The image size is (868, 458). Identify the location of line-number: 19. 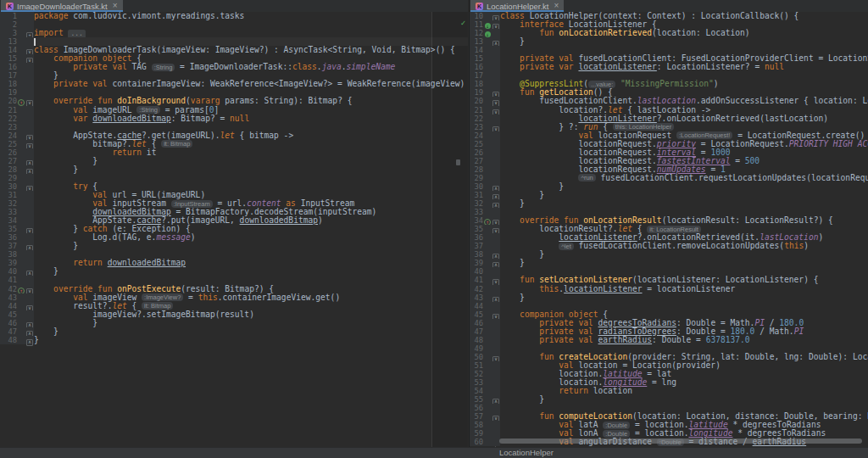
(476, 92).